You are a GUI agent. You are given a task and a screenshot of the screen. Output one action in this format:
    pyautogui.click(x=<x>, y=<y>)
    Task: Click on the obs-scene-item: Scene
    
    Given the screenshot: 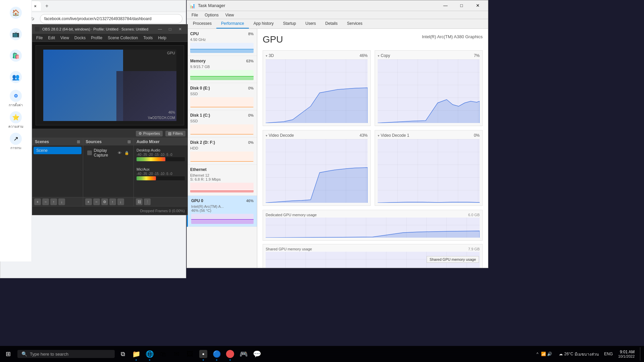 What is the action you would take?
    pyautogui.click(x=58, y=150)
    